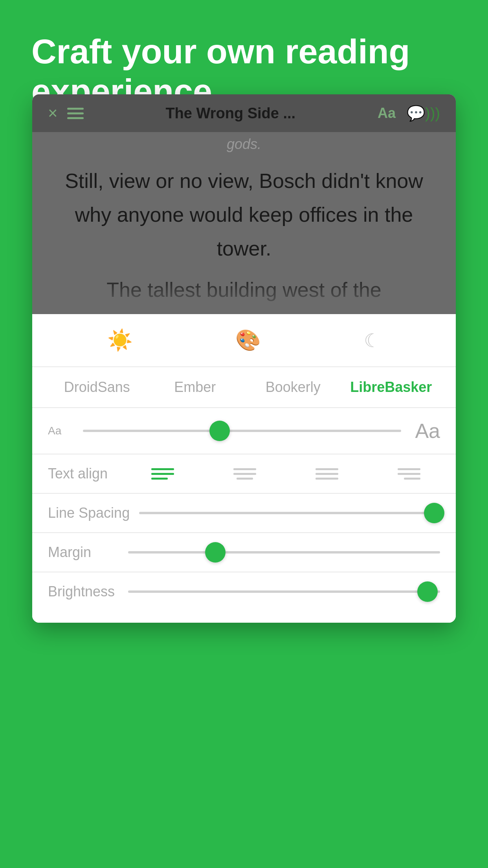 Image resolution: width=488 pixels, height=868 pixels. Describe the element at coordinates (244, 340) in the screenshot. I see `theme-row: ☀️ 🎨 ☾️` at that location.